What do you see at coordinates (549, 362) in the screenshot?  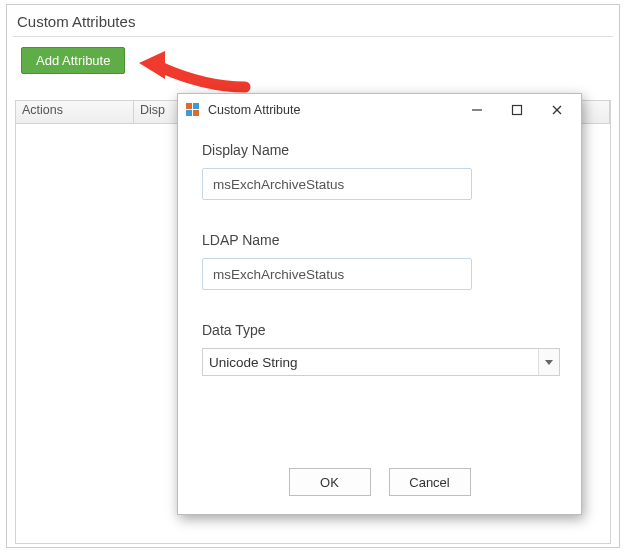 I see `chevron-down-icon` at bounding box center [549, 362].